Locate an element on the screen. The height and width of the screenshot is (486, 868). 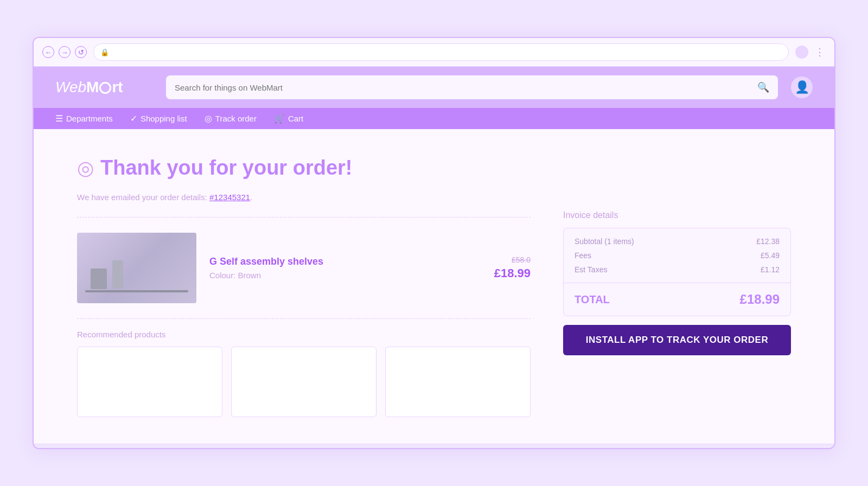
nav-item-departments: ☰ Departments is located at coordinates (84, 118).